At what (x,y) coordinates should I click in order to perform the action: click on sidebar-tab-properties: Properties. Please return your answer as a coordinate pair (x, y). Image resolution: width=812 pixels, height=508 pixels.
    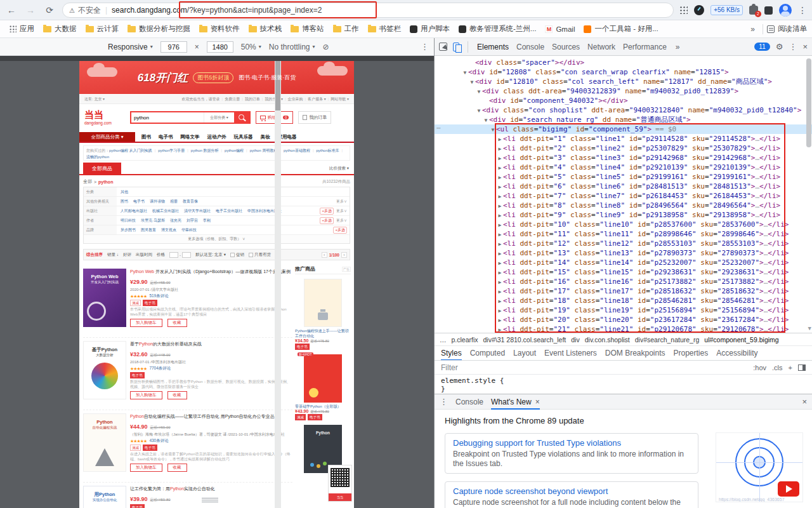
    Looking at the image, I should click on (691, 353).